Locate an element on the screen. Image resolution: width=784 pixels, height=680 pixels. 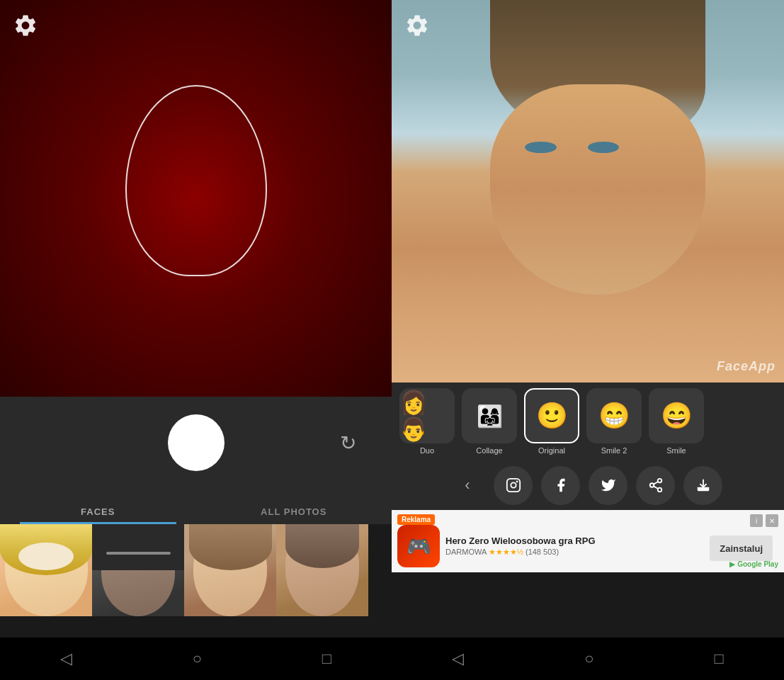
instagram-share-button is located at coordinates (513, 486).